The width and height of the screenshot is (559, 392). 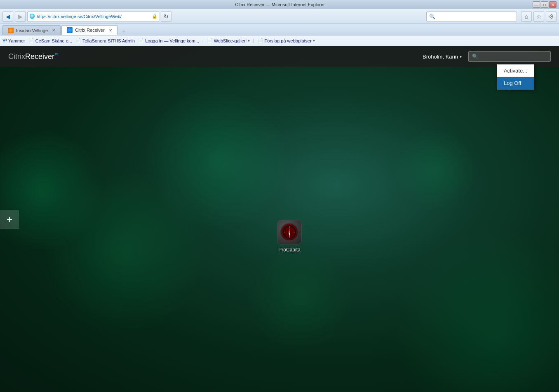 I want to click on address-text: https://citrix.vellinge.se/Citrix/Vellin…, so click(x=94, y=16).